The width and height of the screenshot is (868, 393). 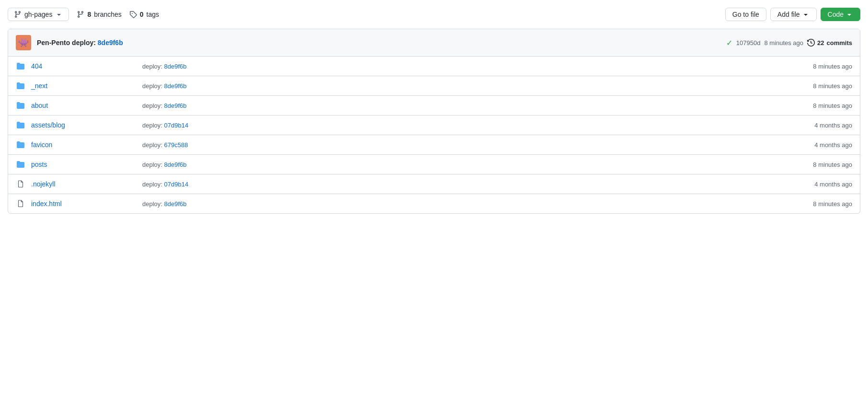 What do you see at coordinates (434, 184) in the screenshot?
I see `table-row: .nojekyll deploy: 07d9b14 4 months ago` at bounding box center [434, 184].